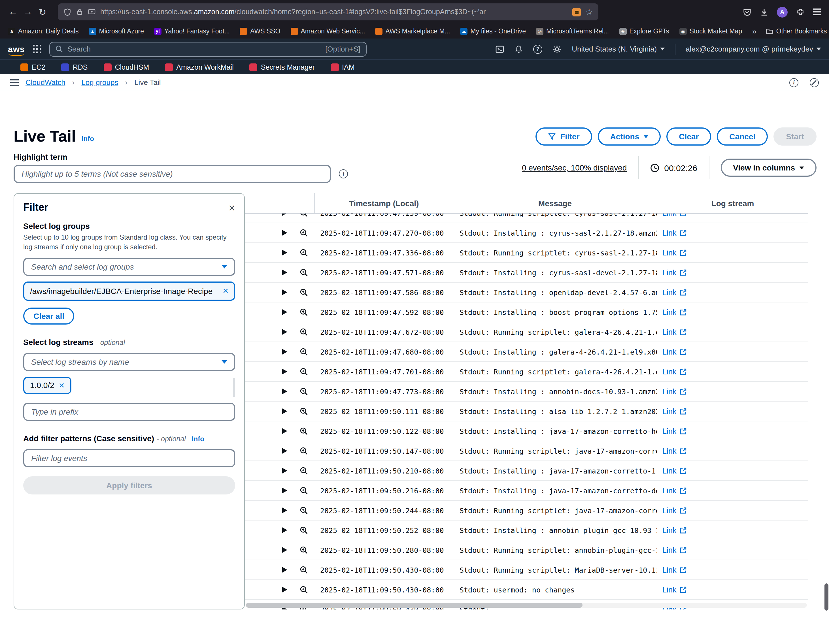  I want to click on log-event-row: 2025-02-18T11:09:50.122-08:00 Stdout: In…, so click(526, 431).